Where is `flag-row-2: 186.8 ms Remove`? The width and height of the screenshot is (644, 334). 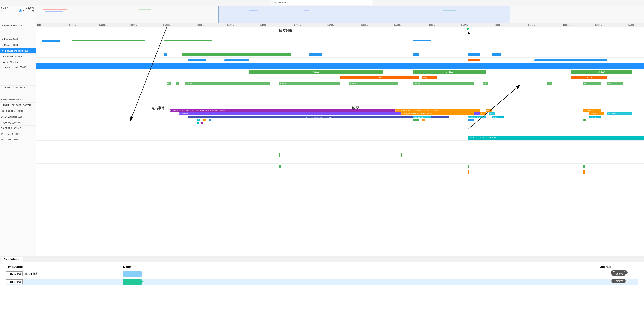 flag-row-2: 186.8 ms Remove is located at coordinates (322, 282).